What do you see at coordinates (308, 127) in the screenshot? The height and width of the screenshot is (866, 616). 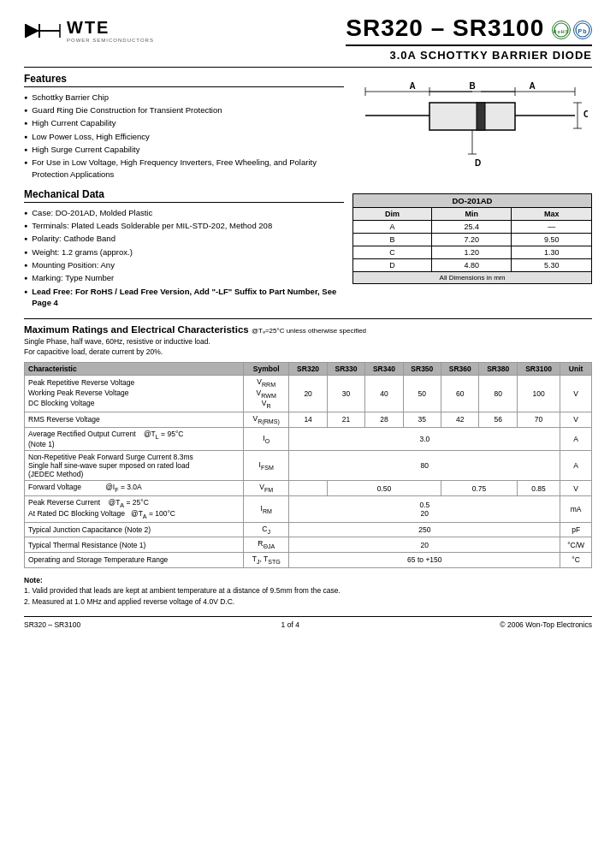 I see `features-diagram-section: Features Schottky Barrier Chip Guard Rin…` at bounding box center [308, 127].